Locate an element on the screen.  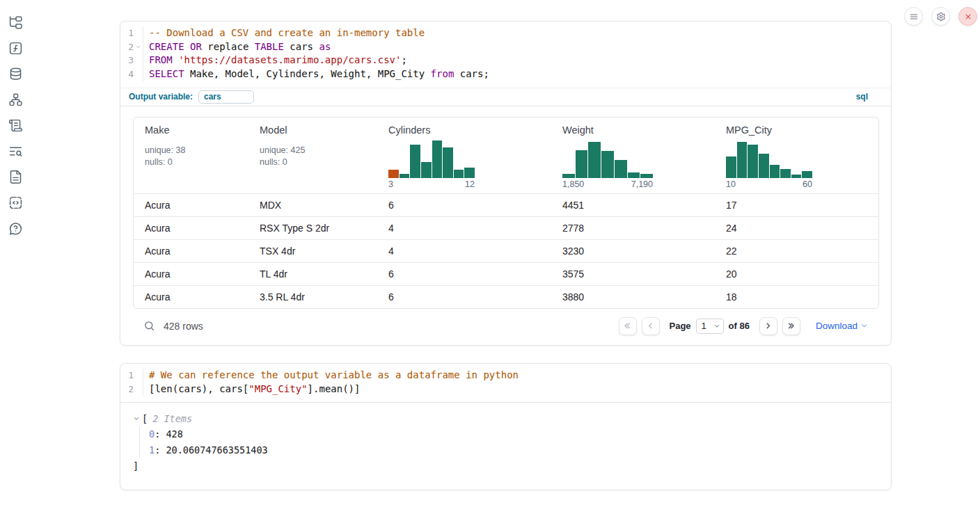
pagination: Page 1 of 86 Download is located at coordinates (743, 326).